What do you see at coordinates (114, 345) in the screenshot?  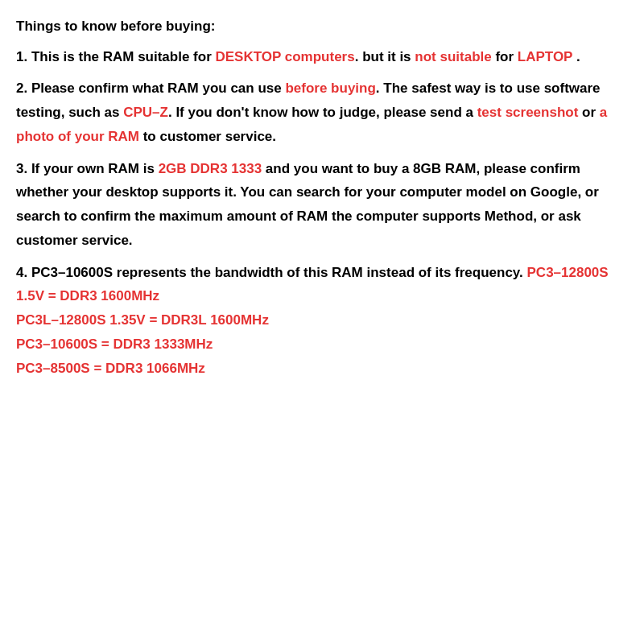 I see `s4-spec3: PC3–10600S = DDR3 1333MHz` at bounding box center [114, 345].